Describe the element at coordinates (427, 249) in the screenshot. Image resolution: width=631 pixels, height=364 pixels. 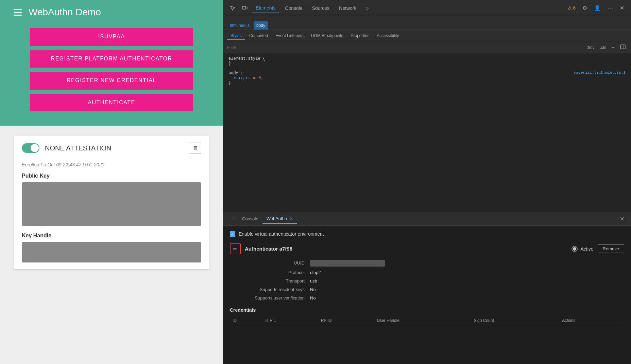
I see `authenticator-row: ✏ Authenticator a7f98 Active Remove` at that location.